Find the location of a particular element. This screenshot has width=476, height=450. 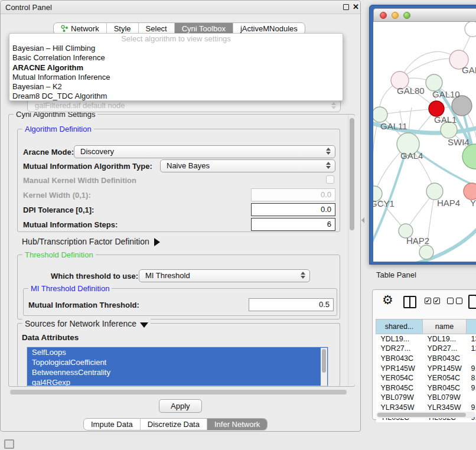

attribute-item: SelfLoops is located at coordinates (177, 352).